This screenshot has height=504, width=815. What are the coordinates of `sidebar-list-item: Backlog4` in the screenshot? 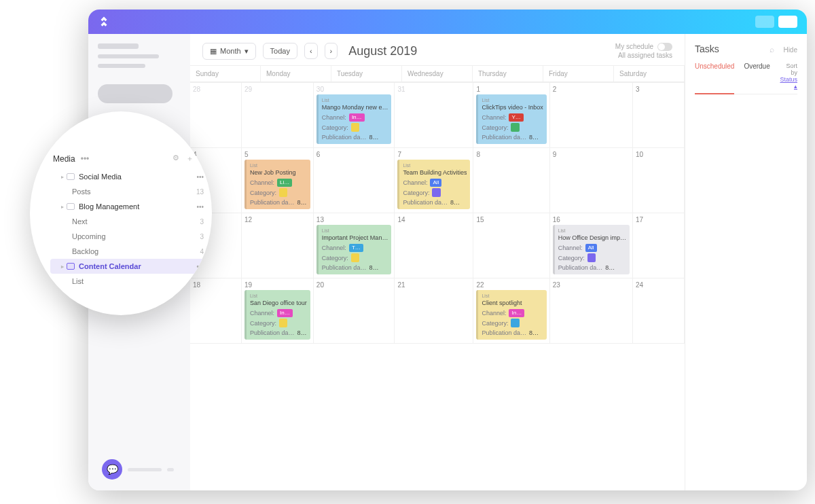 It's located at (129, 251).